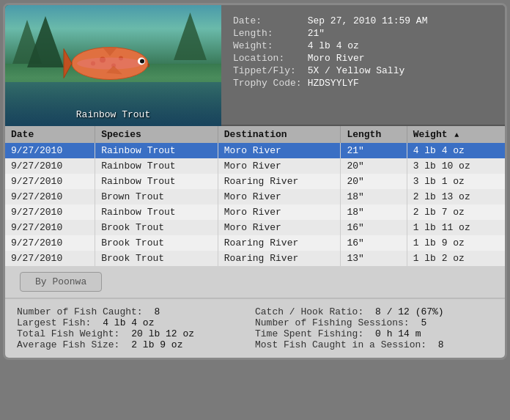 This screenshot has width=510, height=420. I want to click on col-date: Date, so click(50, 135).